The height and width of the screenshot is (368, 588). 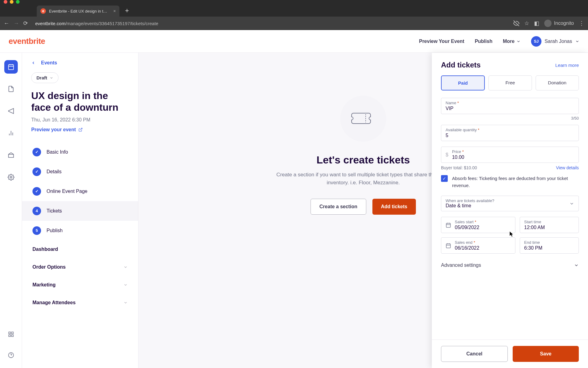 I want to click on forward-icon: →, so click(x=16, y=23).